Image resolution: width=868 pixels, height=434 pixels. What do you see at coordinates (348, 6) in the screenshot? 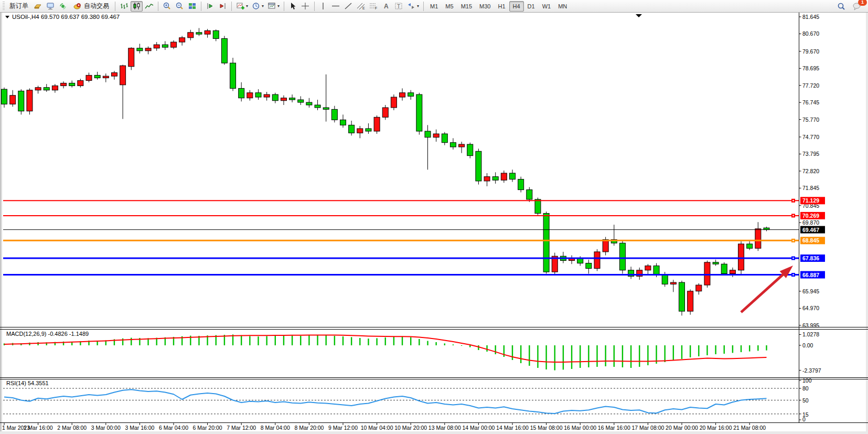
I see `trendline-icon` at bounding box center [348, 6].